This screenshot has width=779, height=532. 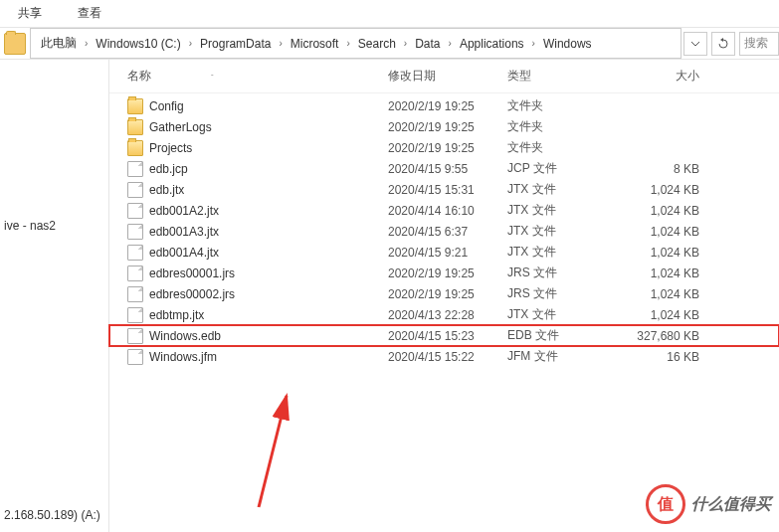 I want to click on file-row: edbres00001.jrs2020/2/19 19:25JRS 文件1,02…, so click(x=444, y=272).